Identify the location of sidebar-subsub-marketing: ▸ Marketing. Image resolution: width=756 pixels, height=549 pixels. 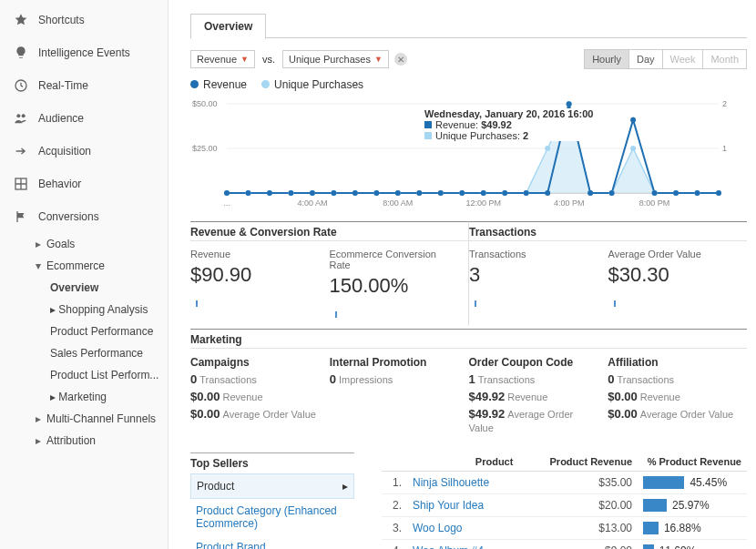
(84, 397).